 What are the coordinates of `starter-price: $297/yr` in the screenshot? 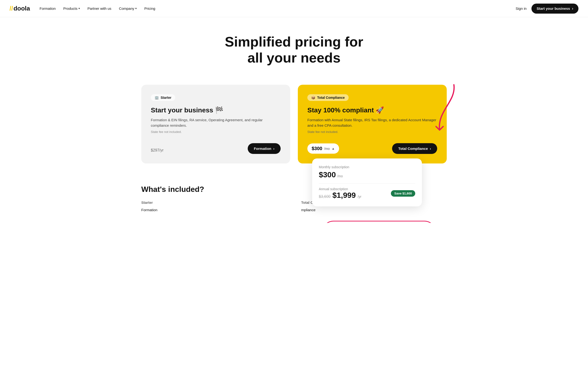 It's located at (157, 148).